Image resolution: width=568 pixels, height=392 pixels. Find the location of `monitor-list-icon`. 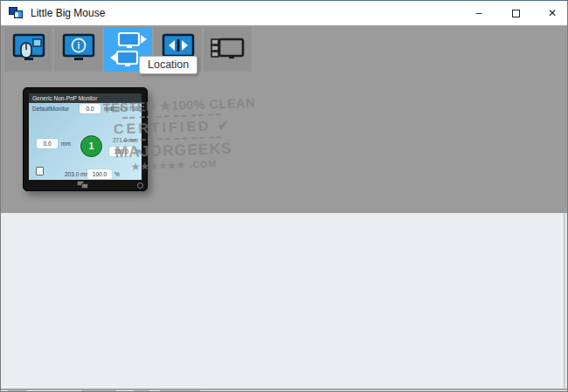

monitor-list-icon is located at coordinates (228, 50).